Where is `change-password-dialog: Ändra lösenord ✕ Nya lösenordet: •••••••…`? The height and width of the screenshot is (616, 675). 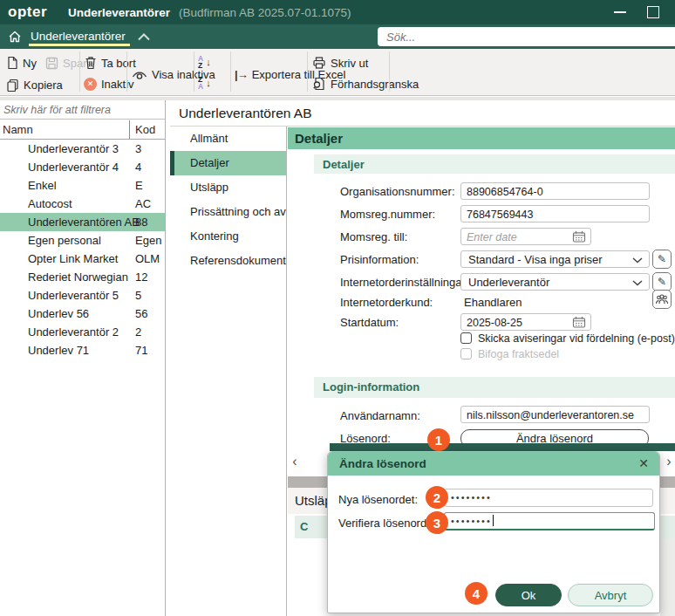 change-password-dialog: Ändra lösenord ✕ Nya lösenordet: •••••••… is located at coordinates (494, 532).